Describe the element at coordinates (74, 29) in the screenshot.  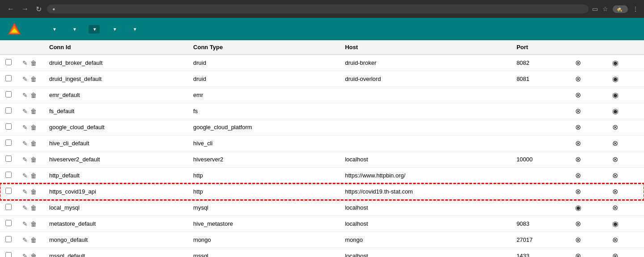
I see `nav-browse: ▼` at that location.